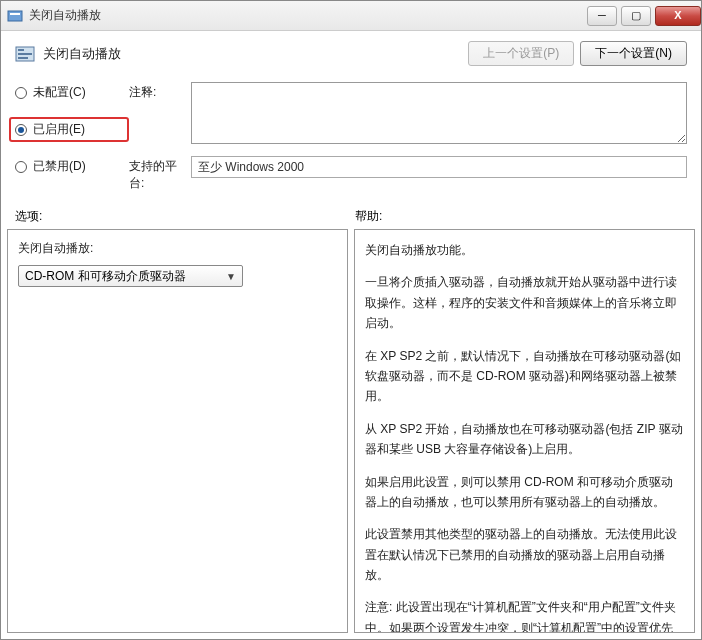 The width and height of the screenshot is (702, 640). Describe the element at coordinates (521, 54) in the screenshot. I see `previous-setting-button: 上一个设置(P)` at that location.